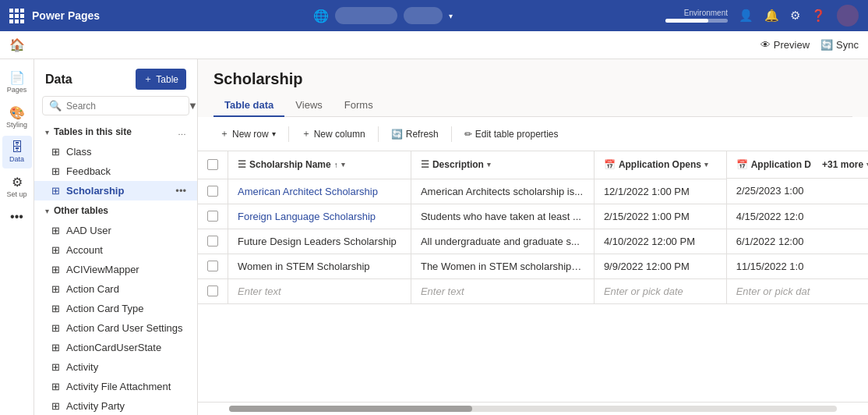  I want to click on sync-button: 🔄 Sync, so click(840, 45).